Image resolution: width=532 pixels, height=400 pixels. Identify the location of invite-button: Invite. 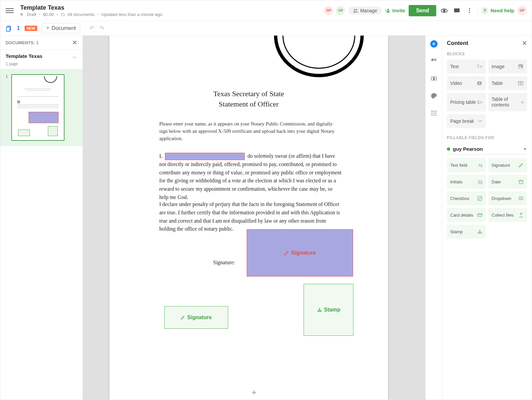
(395, 11).